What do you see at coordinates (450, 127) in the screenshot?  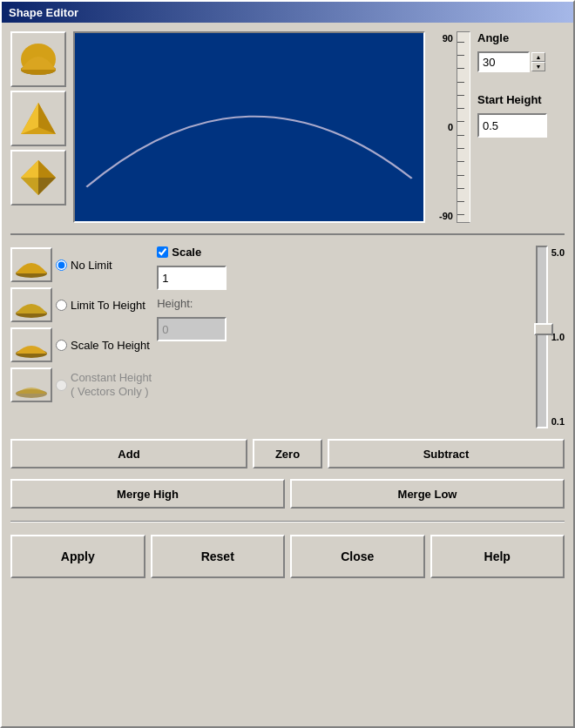 I see `ruler-mid-label: 0` at bounding box center [450, 127].